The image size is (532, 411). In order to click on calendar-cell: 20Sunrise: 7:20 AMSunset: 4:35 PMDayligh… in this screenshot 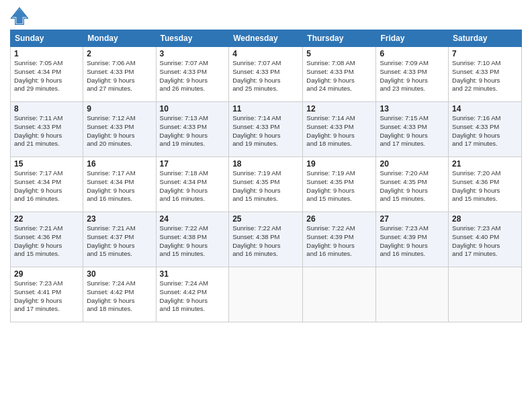, I will do `click(412, 185)`.